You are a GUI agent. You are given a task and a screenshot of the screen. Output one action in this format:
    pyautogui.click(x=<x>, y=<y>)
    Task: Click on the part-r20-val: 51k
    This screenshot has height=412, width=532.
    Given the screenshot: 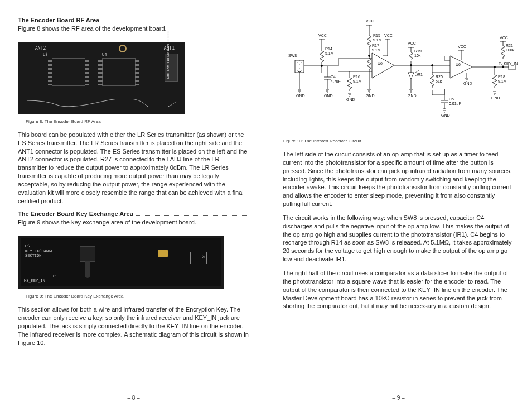 What is the action you would take?
    pyautogui.click(x=438, y=82)
    